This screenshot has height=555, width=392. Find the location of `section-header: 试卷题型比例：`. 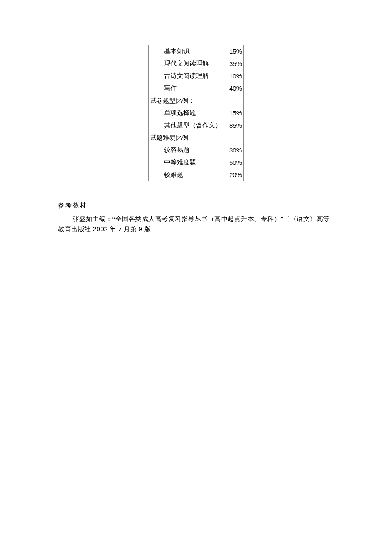

section-header: 试卷题型比例： is located at coordinates (196, 101).